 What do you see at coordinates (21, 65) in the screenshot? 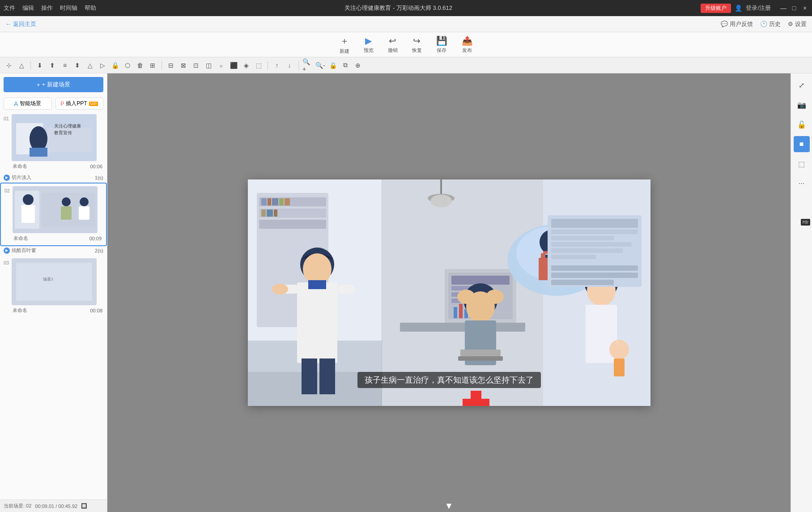
I see `camera-tool-button: △` at bounding box center [21, 65].